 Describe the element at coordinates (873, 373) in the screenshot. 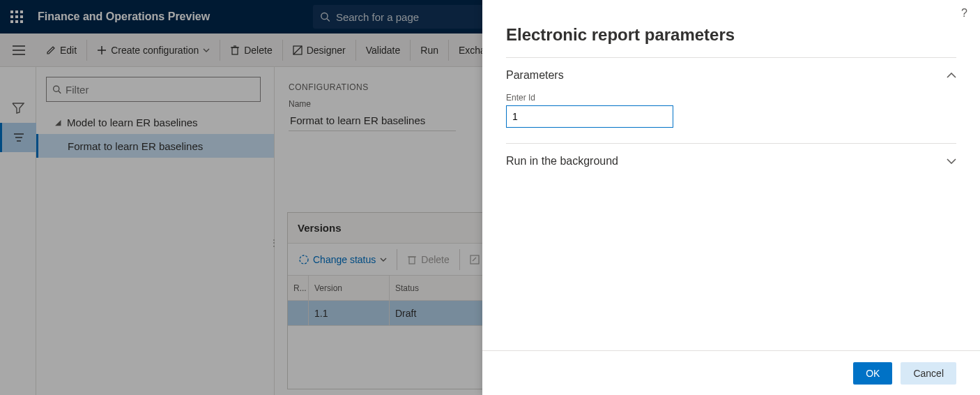

I see `ok-button: OK` at that location.